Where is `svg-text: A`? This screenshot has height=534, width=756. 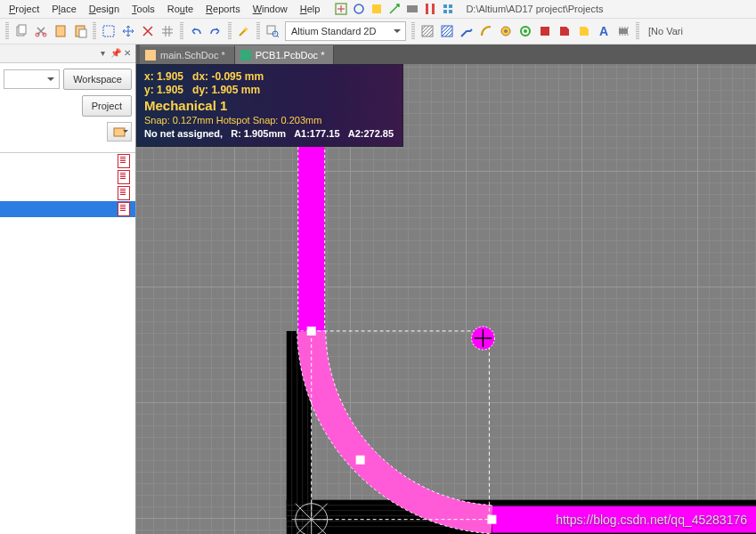
svg-text: A is located at coordinates (604, 31).